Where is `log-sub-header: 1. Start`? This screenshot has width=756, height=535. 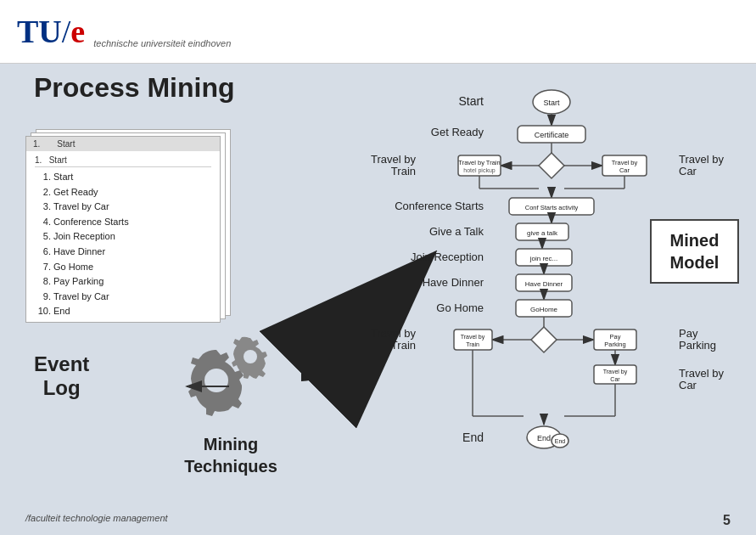
log-sub-header: 1. Start is located at coordinates (123, 161).